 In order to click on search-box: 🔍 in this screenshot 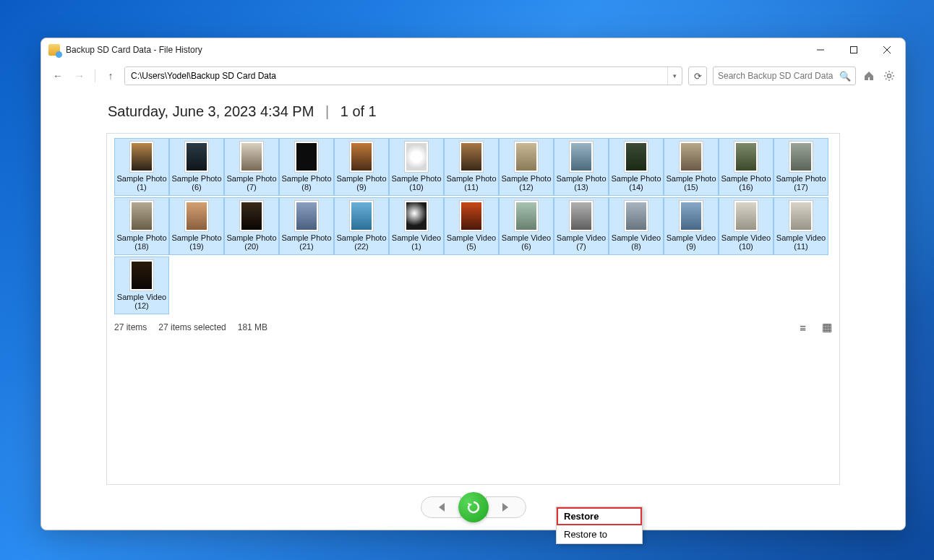, I will do `click(784, 76)`.